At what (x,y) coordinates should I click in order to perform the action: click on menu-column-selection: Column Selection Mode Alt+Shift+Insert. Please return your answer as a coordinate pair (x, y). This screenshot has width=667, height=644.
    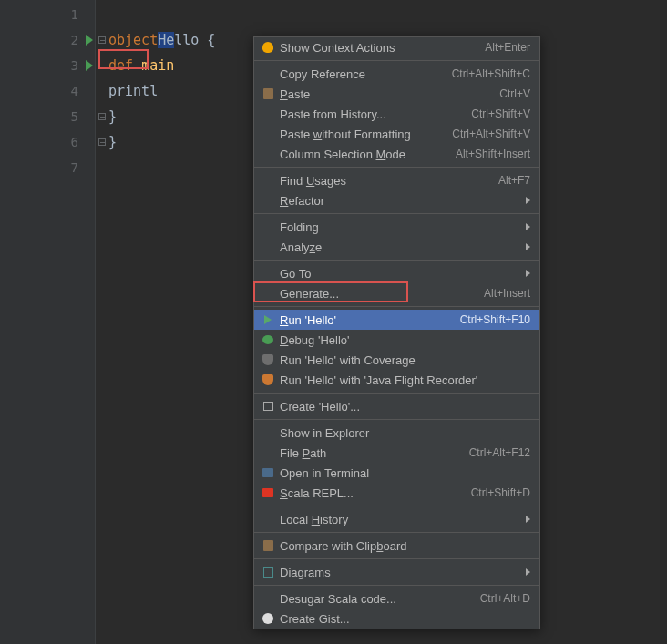
    Looking at the image, I should click on (397, 154).